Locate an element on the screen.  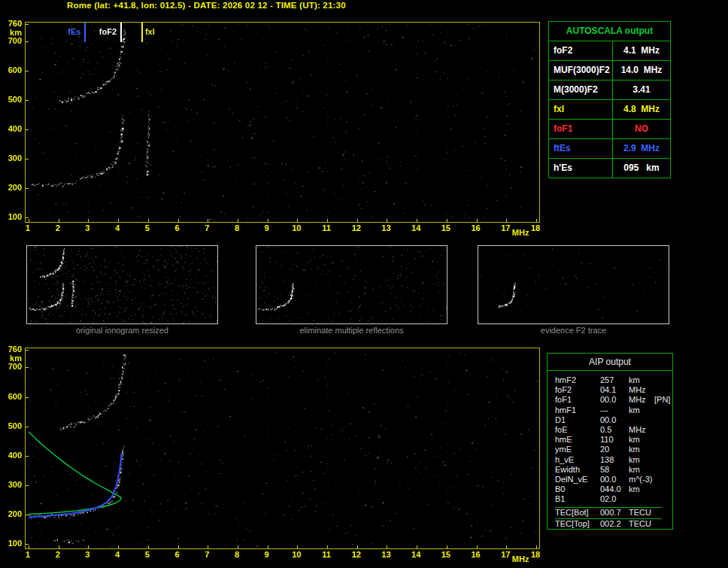
x-tick-label: 2 is located at coordinates (58, 555).